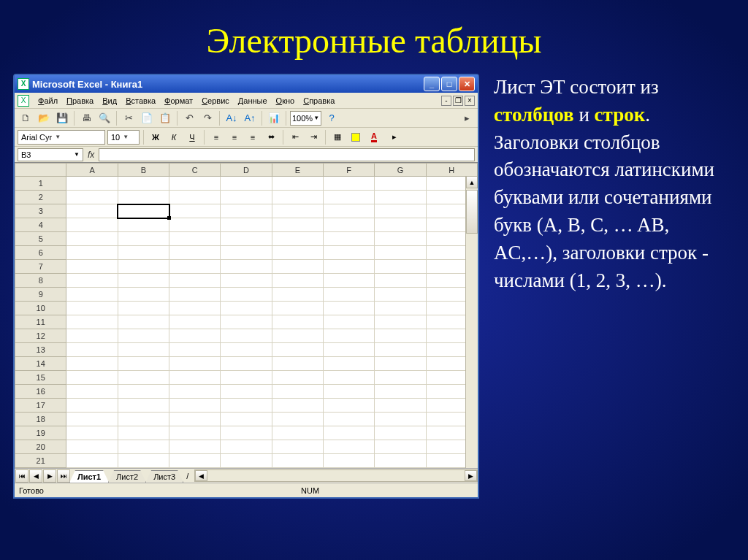 The image size is (748, 560). What do you see at coordinates (207, 118) in the screenshot?
I see `redo-icon: ↷` at bounding box center [207, 118].